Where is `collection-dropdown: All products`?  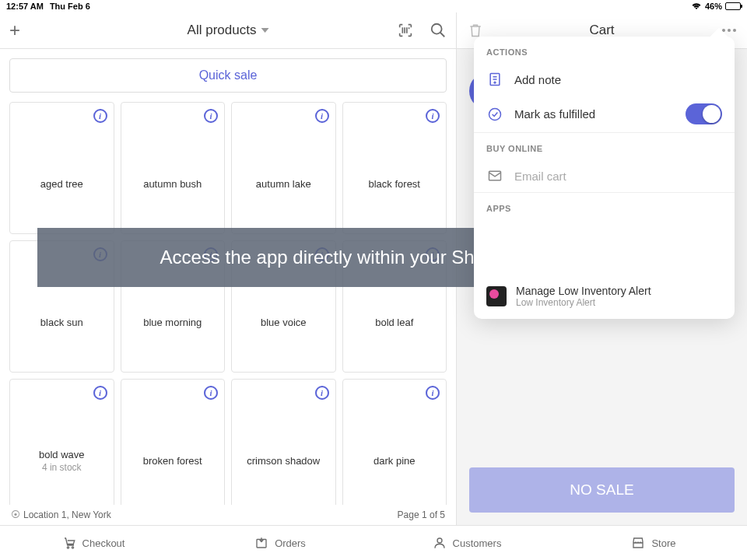 collection-dropdown: All products is located at coordinates (229, 30).